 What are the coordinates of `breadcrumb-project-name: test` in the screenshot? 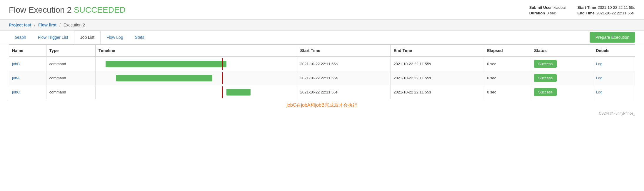 It's located at (28, 25).